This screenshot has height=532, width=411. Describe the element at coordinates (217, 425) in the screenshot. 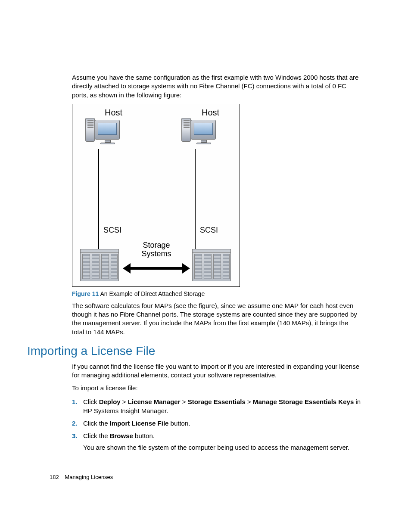

I see `steps-list: 1. Click Deploy > License Manager > Stor…` at that location.